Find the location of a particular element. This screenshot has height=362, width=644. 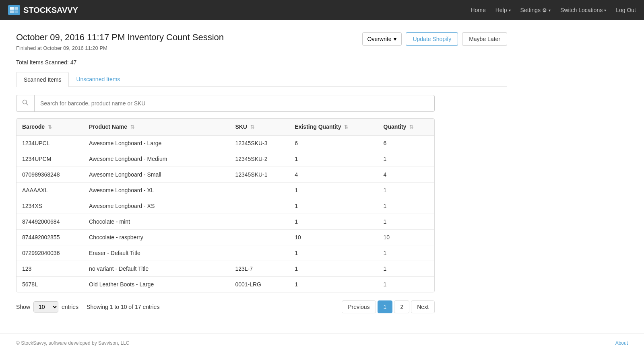

col-barcode: Barcode ⇅ is located at coordinates (50, 127).